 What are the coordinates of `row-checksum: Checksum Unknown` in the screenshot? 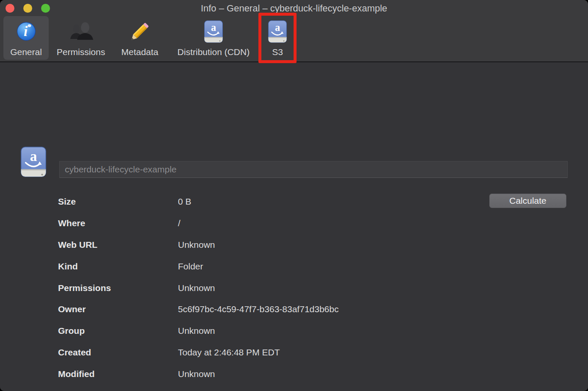 It's located at (314, 388).